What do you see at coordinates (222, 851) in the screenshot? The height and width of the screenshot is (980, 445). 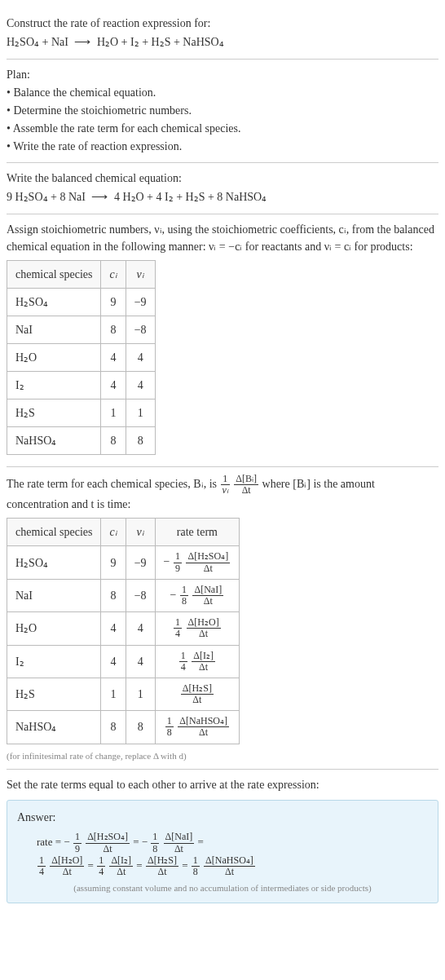 I see `answer-box: Answer: rate = − 19 Δ[H₂SO₄]Δt = − 18 Δ[…` at bounding box center [222, 851].